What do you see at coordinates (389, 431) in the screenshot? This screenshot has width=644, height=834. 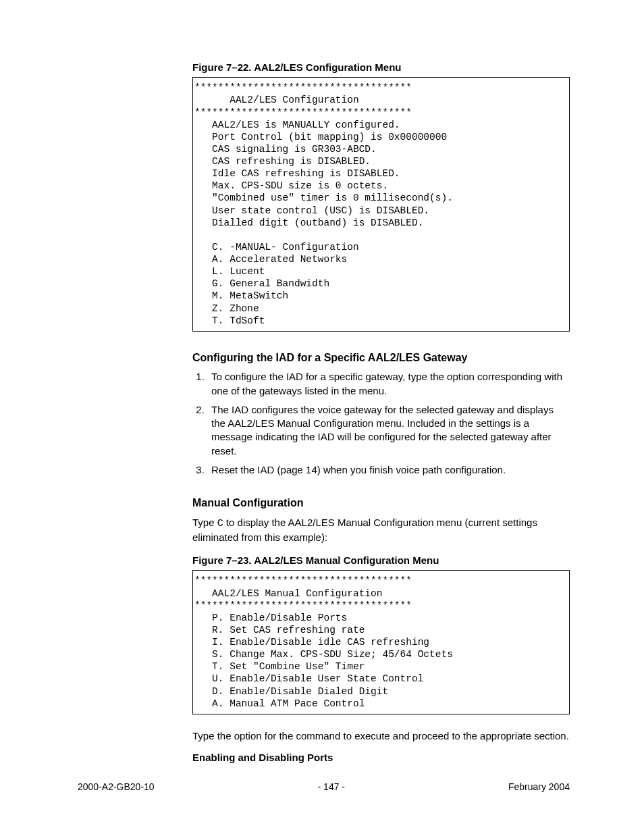 I see `list-item: The IAD configures the voice gateway for…` at bounding box center [389, 431].